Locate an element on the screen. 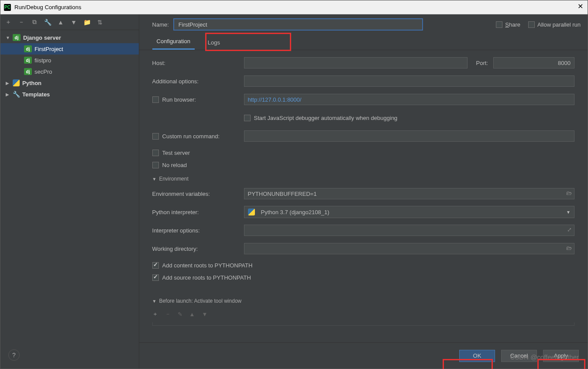 This screenshot has height=369, width=588. interpreter-select: Python 3.7 (django2108_1) ▼ is located at coordinates (409, 212).